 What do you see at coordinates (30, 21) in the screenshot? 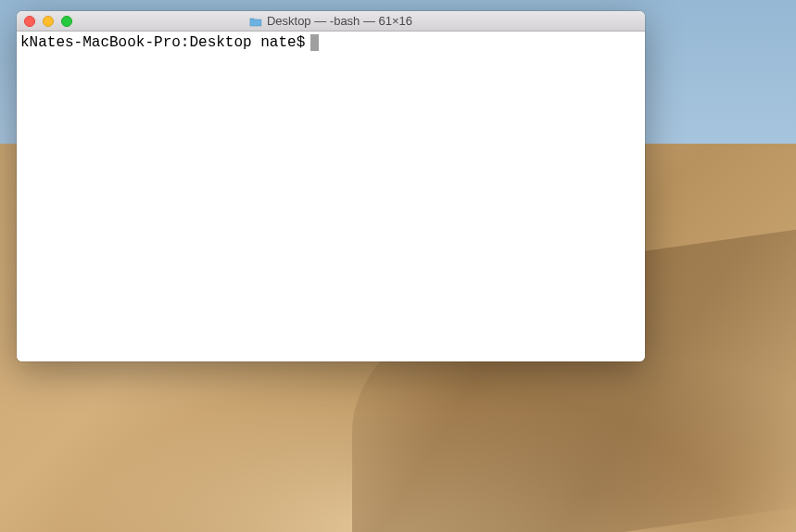
I see `close-button` at bounding box center [30, 21].